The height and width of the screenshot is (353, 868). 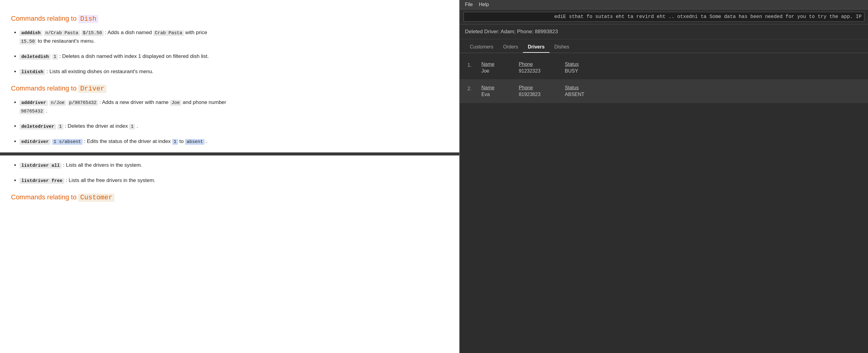 What do you see at coordinates (671, 68) in the screenshot?
I see `driver-info-1: Name Joe Phone 91232323 Status BUSY` at bounding box center [671, 68].